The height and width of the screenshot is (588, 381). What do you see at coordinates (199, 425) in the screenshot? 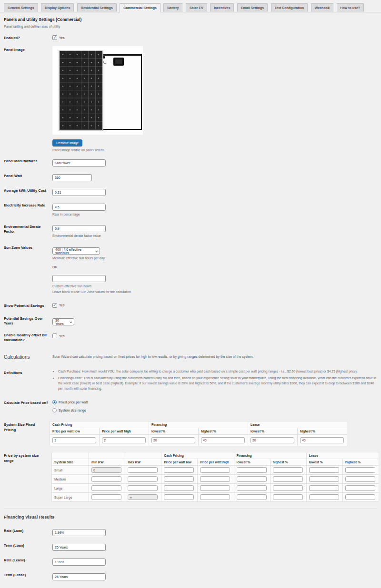
I see `fixed-group-financing: Financing` at bounding box center [199, 425].